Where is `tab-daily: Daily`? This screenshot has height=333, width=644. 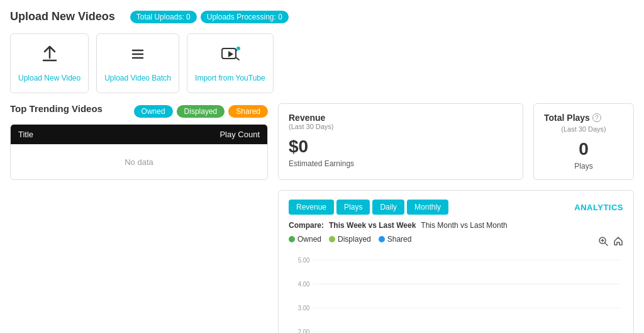
tab-daily: Daily is located at coordinates (389, 207).